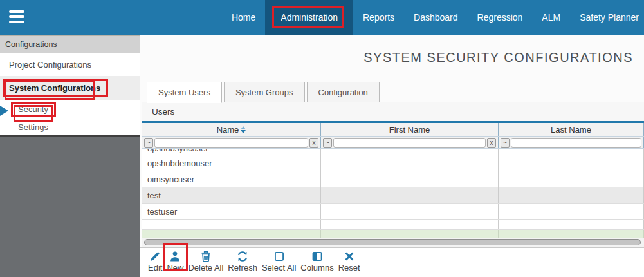  Describe the element at coordinates (344, 92) in the screenshot. I see `tab-configuration: Configuration` at that location.